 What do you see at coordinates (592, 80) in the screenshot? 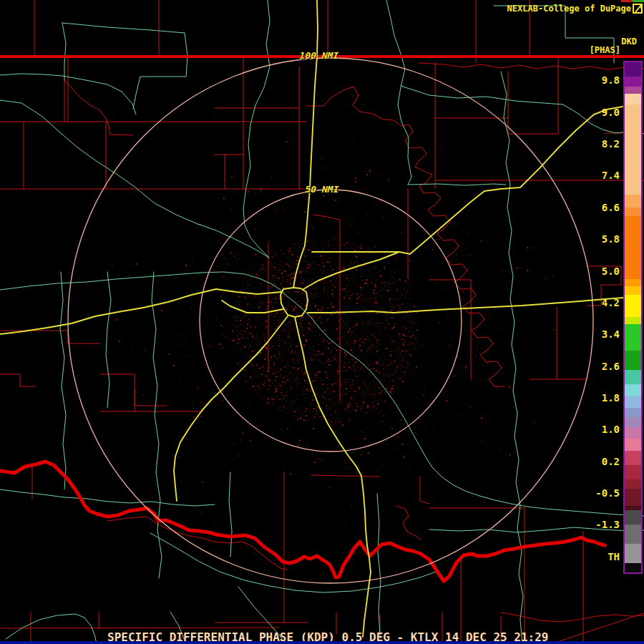
I see `colorbar-tick-label: 9.8` at bounding box center [592, 80].